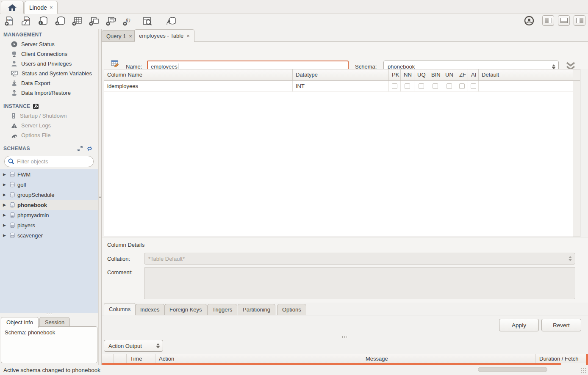 The width and height of the screenshot is (588, 375). I want to click on col-header-default: Default, so click(526, 75).